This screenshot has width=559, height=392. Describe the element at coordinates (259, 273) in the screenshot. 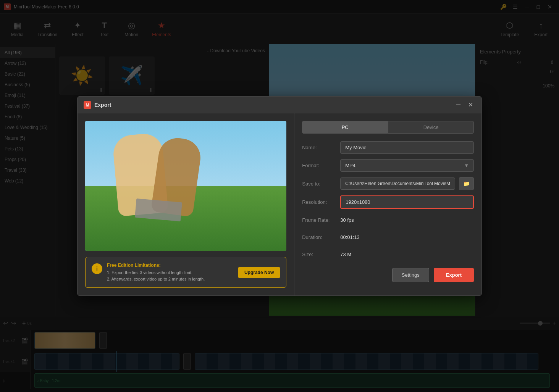

I see `upgrade-now-button: Upgrade Now` at that location.